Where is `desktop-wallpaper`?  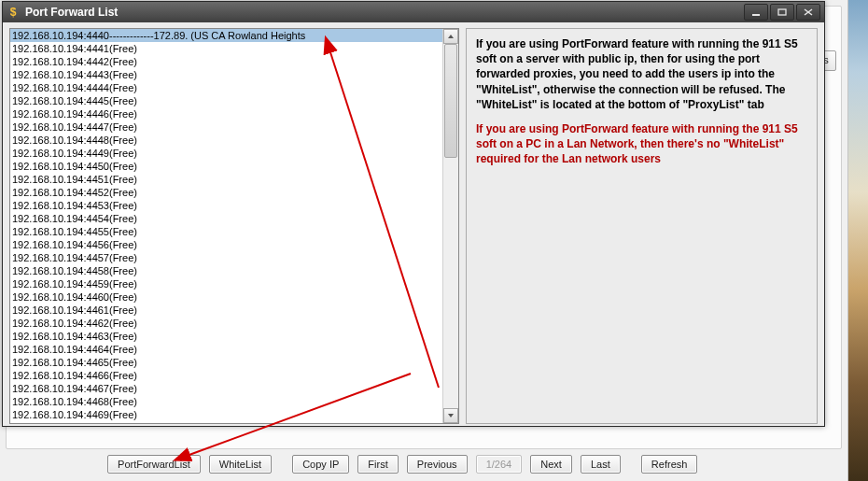
desktop-wallpaper is located at coordinates (858, 241).